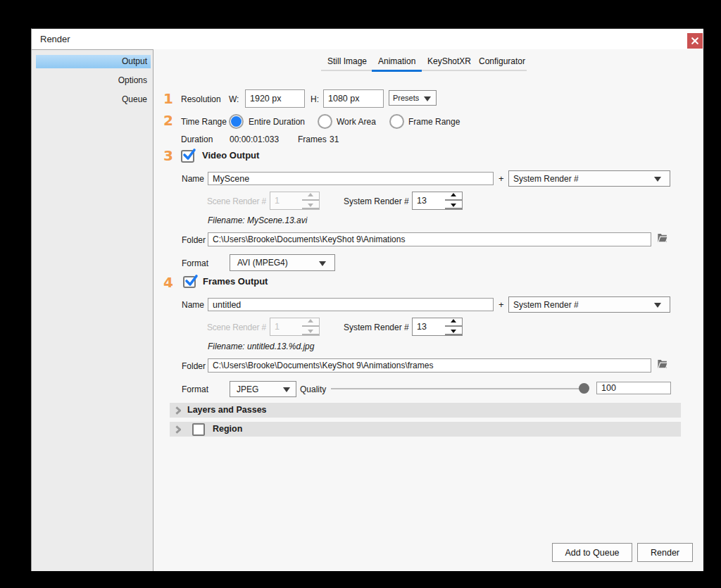 Image resolution: width=721 pixels, height=588 pixels. What do you see at coordinates (294, 327) in the screenshot?
I see `frames-scene-render-spinbox: 1` at bounding box center [294, 327].